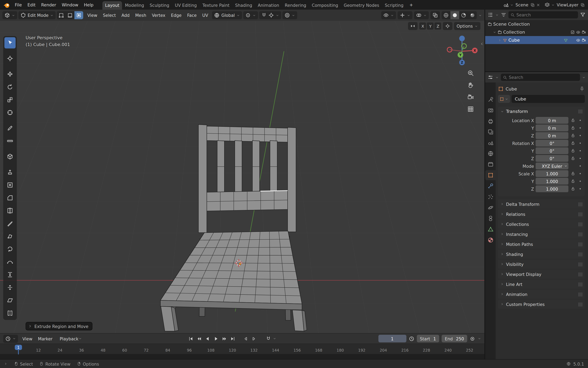  Describe the element at coordinates (473, 15) in the screenshot. I see `shading-rendered-button` at that location.